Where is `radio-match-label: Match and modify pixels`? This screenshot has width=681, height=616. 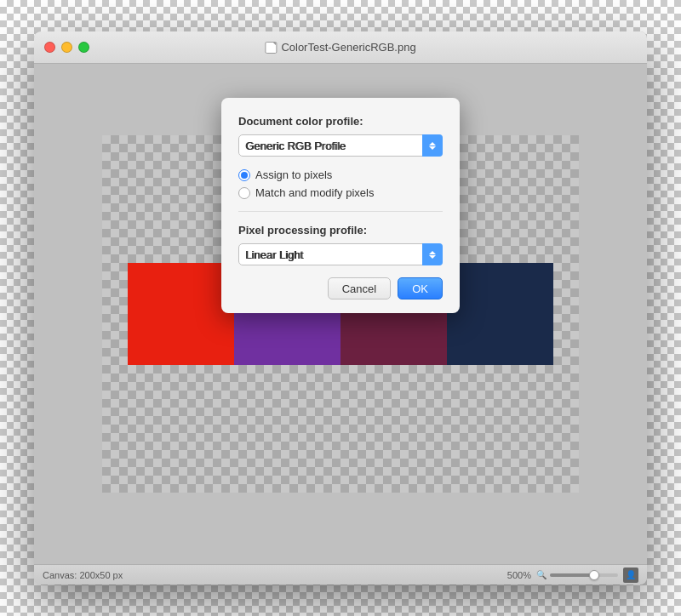 radio-match-label: Match and modify pixels is located at coordinates (315, 192).